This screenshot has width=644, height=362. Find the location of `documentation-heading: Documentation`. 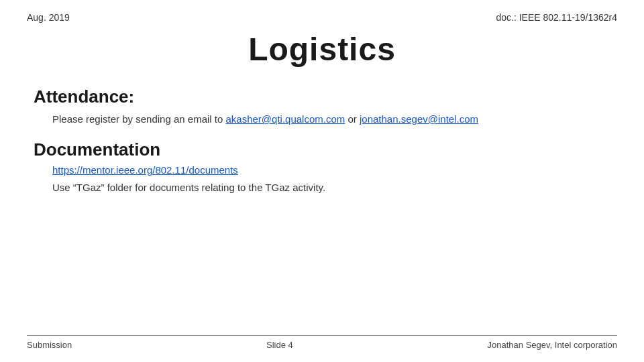

documentation-heading: Documentation is located at coordinates (325, 150).